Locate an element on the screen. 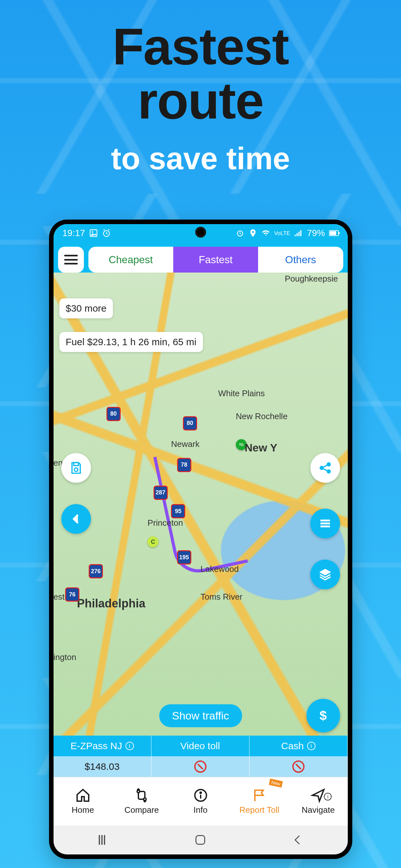  nav-compare: Compare is located at coordinates (141, 801).